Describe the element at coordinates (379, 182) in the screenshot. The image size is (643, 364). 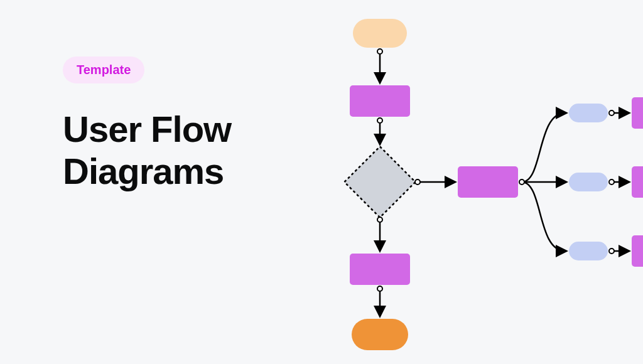
I see `node-decision` at that location.